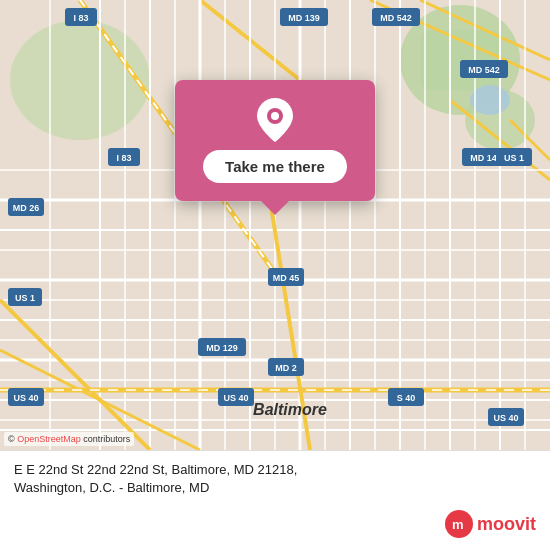  Describe the element at coordinates (275, 166) in the screenshot. I see `take-me-there-button: Take me there` at that location.